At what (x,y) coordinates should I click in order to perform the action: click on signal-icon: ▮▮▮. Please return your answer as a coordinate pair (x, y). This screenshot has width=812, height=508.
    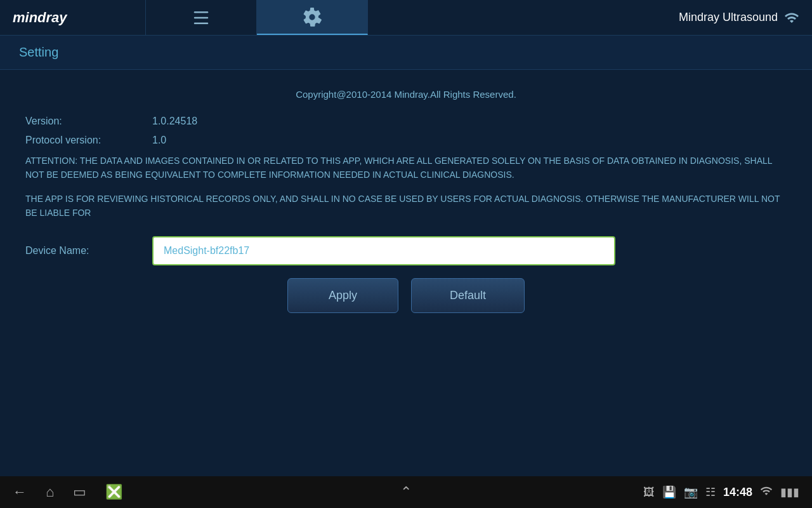
    Looking at the image, I should click on (790, 492).